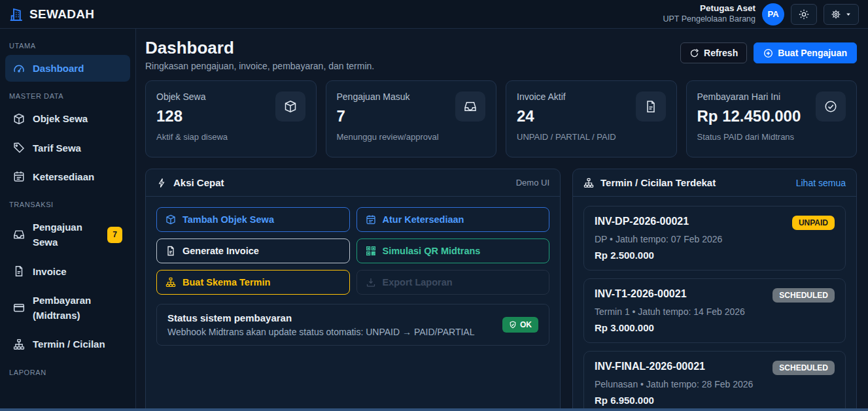 The image size is (868, 411). Describe the element at coordinates (709, 14) in the screenshot. I see `user-block: Petugas Aset UPT Pengelolaan Barang` at that location.